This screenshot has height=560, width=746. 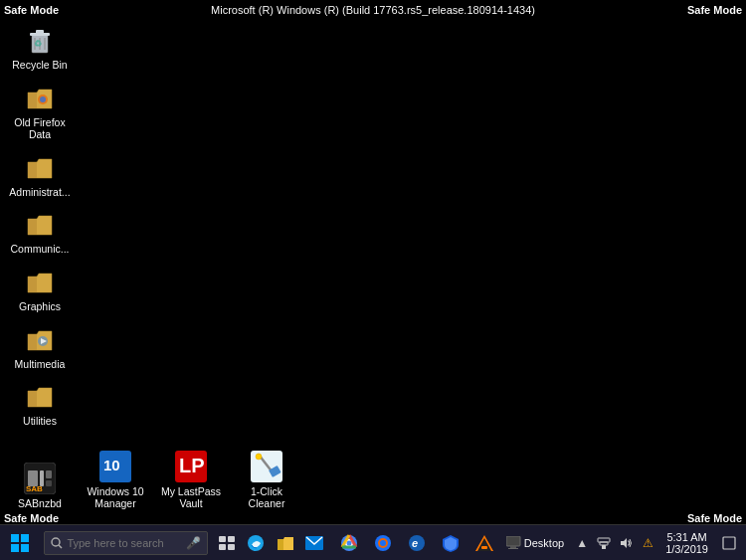 I want to click on chrome-button, so click(x=349, y=543).